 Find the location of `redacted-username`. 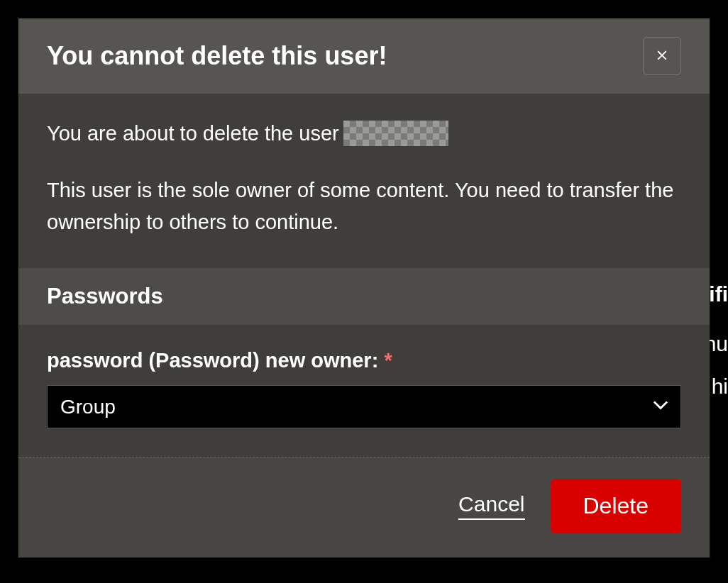

redacted-username is located at coordinates (396, 133).